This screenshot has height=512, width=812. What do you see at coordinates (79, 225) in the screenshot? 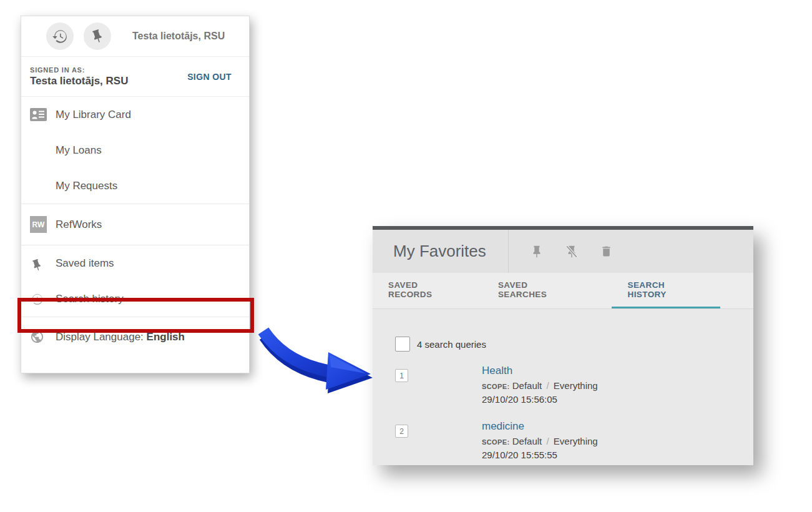
I see `menu-item-label: RefWorks` at bounding box center [79, 225].